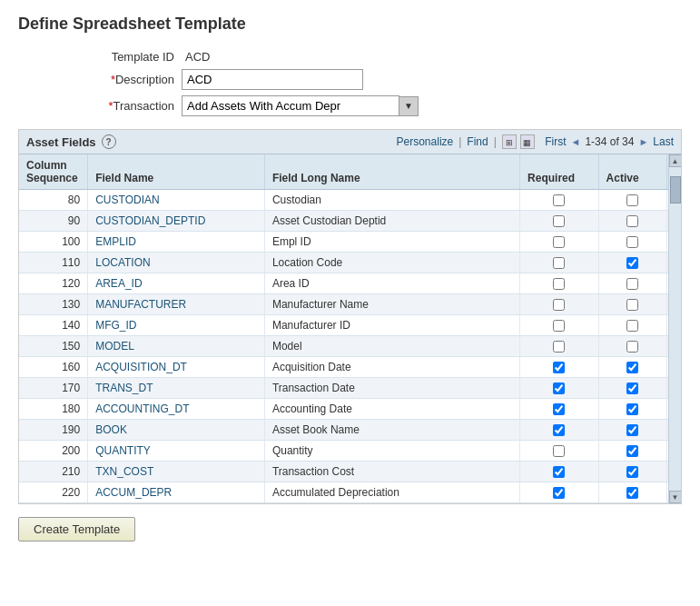 Image resolution: width=700 pixels, height=606 pixels. I want to click on cell-fieldname: CUSTODIAN_DEPTID, so click(176, 222).